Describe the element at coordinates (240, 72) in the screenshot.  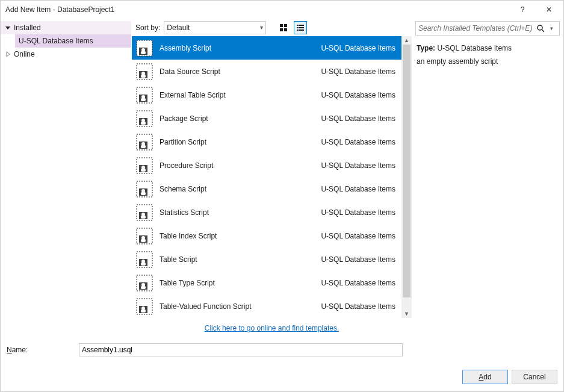
I see `template-name: Data Source Script` at that location.